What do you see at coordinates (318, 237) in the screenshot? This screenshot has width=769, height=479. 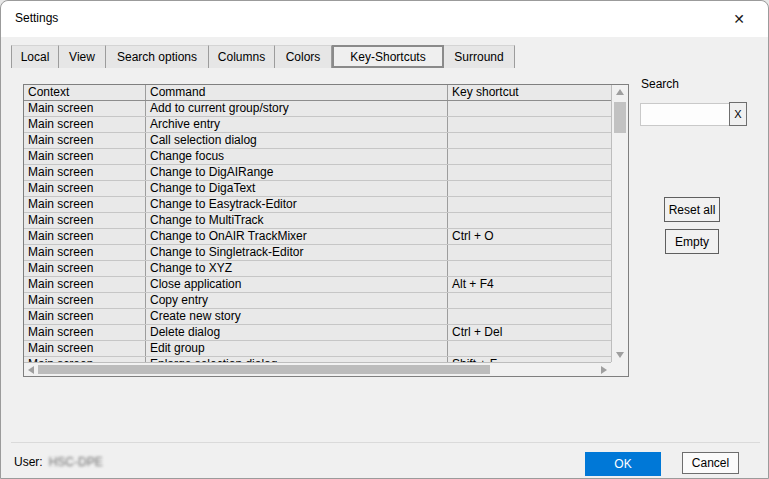 I see `table-row: Main screen Change to OnAIR TrackMixer C…` at bounding box center [318, 237].